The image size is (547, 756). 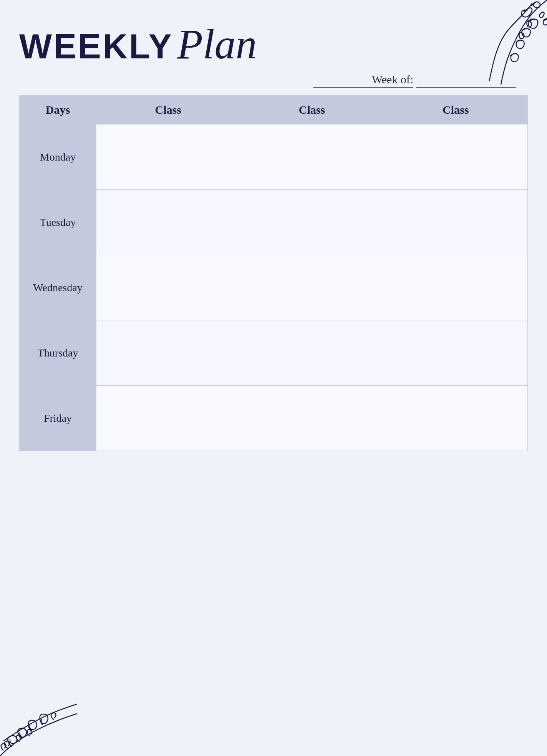 What do you see at coordinates (274, 44) in the screenshot?
I see `title-line: WEEKLY Plan` at bounding box center [274, 44].